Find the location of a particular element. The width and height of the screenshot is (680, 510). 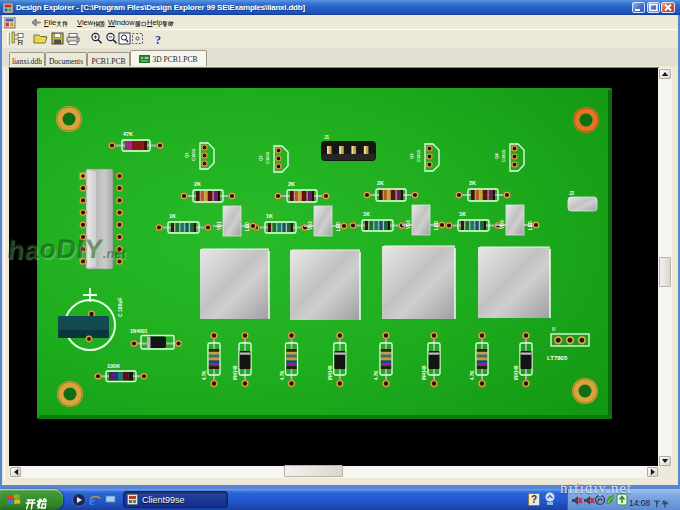

svg-text: Q3 is located at coordinates (412, 156).